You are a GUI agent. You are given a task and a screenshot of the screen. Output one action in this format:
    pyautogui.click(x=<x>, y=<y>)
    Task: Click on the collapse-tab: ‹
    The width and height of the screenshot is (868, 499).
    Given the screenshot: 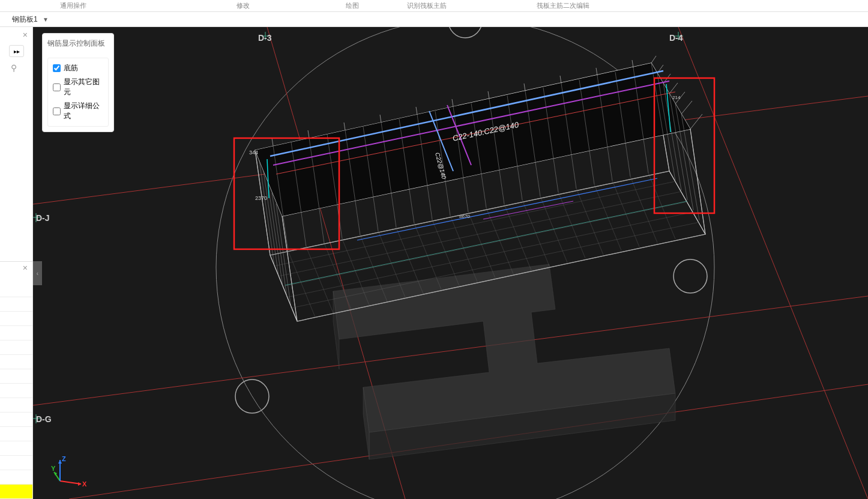 What is the action you would take?
    pyautogui.click(x=37, y=273)
    